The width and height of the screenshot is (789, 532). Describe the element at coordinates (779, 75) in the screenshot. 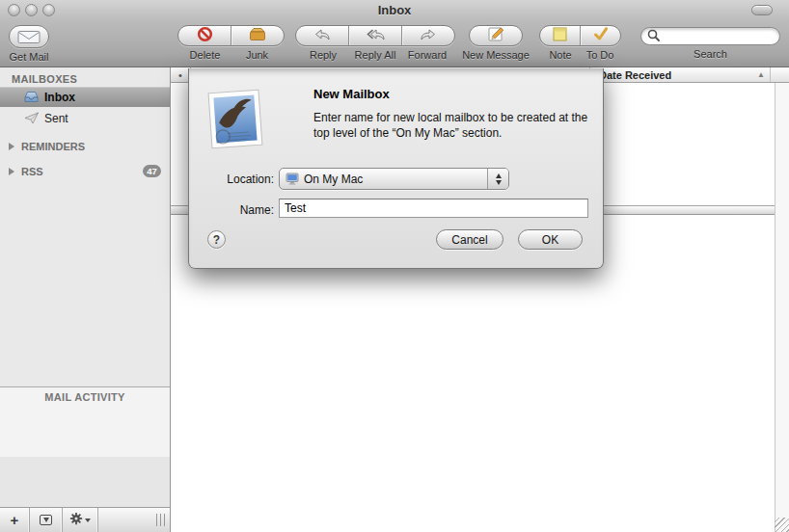

I see `scrollbar-column-header` at that location.